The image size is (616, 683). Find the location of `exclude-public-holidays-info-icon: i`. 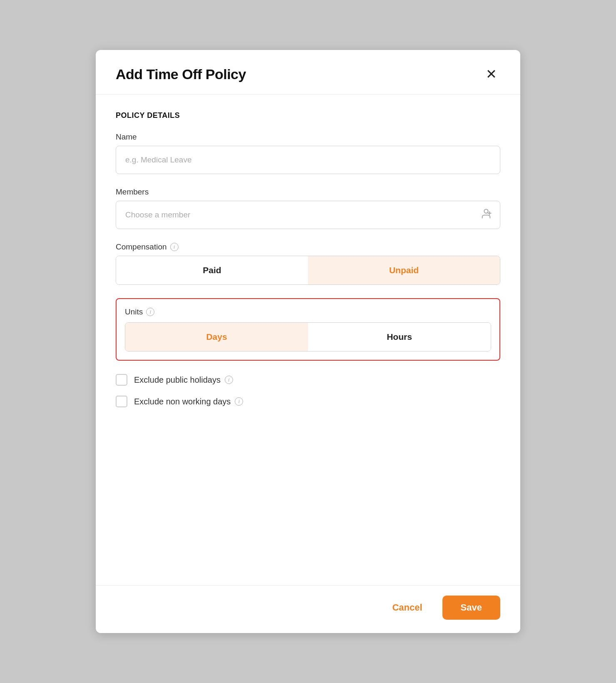

exclude-public-holidays-info-icon: i is located at coordinates (229, 380).